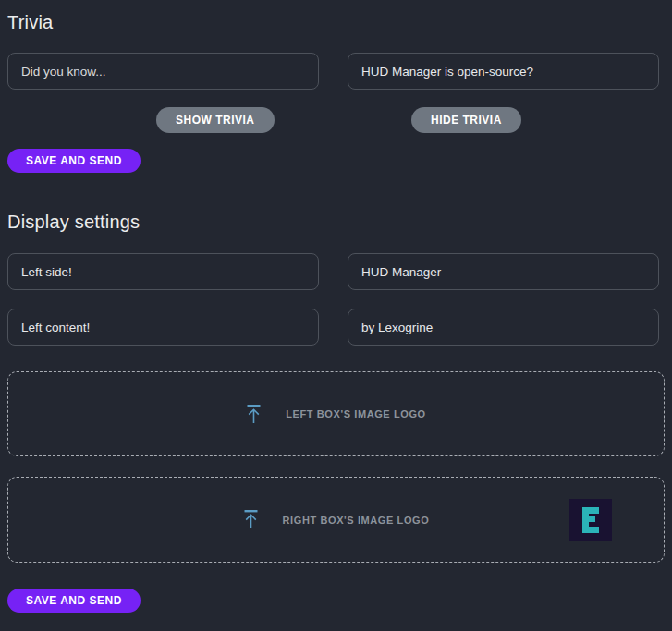 This screenshot has height=631, width=672. What do you see at coordinates (466, 120) in the screenshot?
I see `hide-trivia-button: HIDE TRIVIA` at bounding box center [466, 120].